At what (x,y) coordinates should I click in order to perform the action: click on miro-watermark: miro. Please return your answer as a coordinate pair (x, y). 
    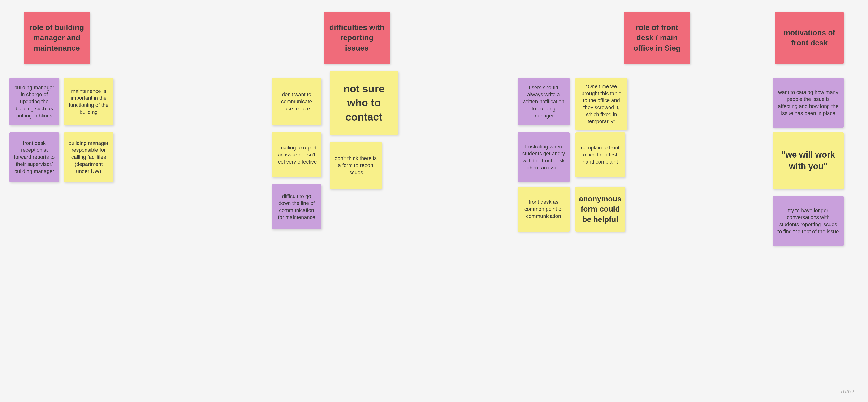
    Looking at the image, I should click on (847, 391).